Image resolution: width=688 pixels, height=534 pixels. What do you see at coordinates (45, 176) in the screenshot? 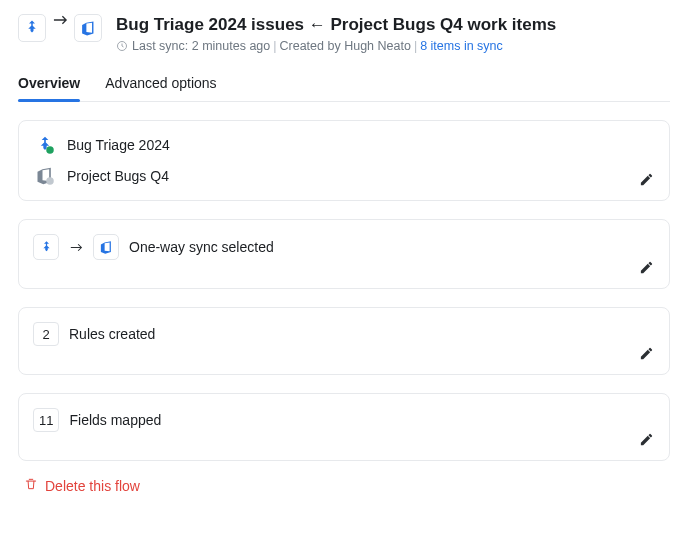
I see `azure-project-icon` at bounding box center [45, 176].